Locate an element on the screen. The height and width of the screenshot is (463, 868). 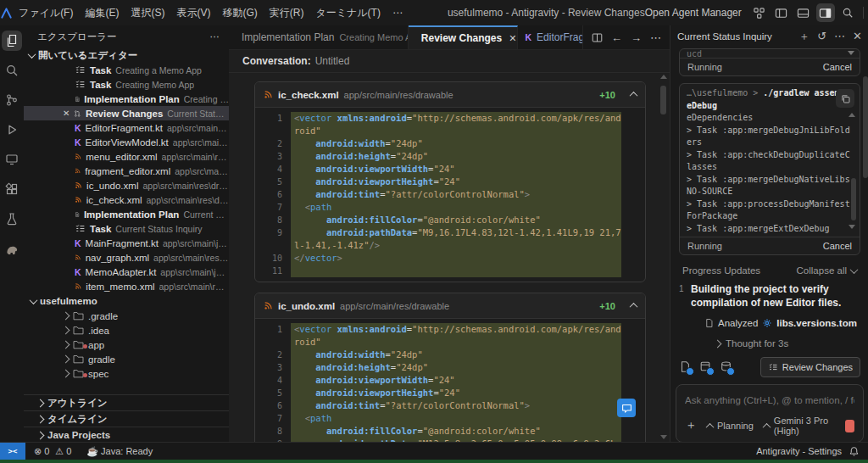
line-number: 7 is located at coordinates (273, 207).